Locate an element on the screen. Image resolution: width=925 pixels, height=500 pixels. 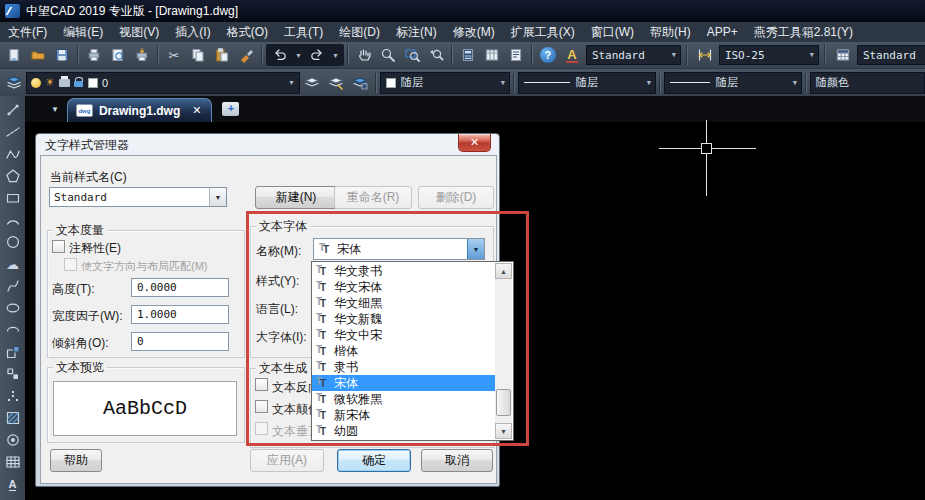
menu-item: 格式(O) is located at coordinates (248, 32).